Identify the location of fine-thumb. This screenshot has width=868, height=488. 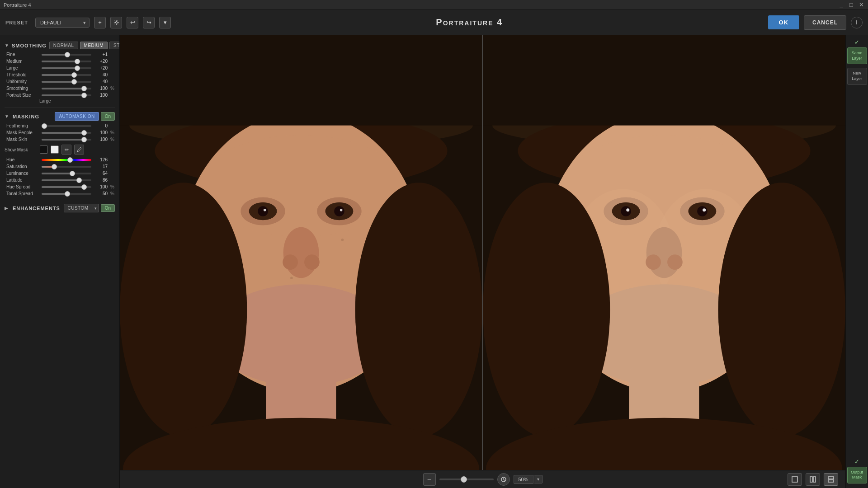
(67, 55).